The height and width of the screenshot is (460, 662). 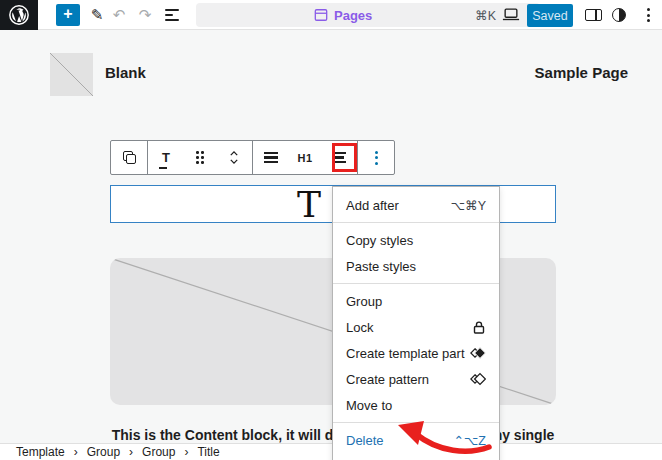 I want to click on menu-item-lock: Lock, so click(x=416, y=327).